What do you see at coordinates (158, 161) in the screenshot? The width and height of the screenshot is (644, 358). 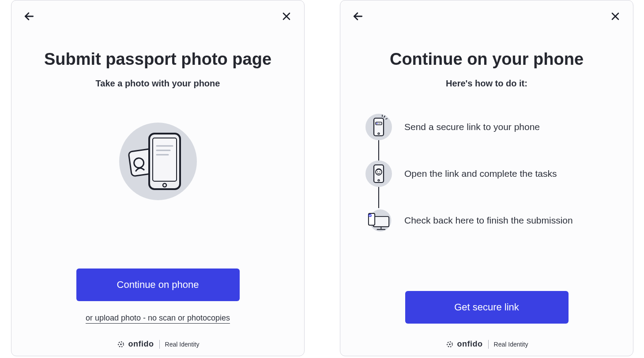 I see `phone-id-illustration-icon` at bounding box center [158, 161].